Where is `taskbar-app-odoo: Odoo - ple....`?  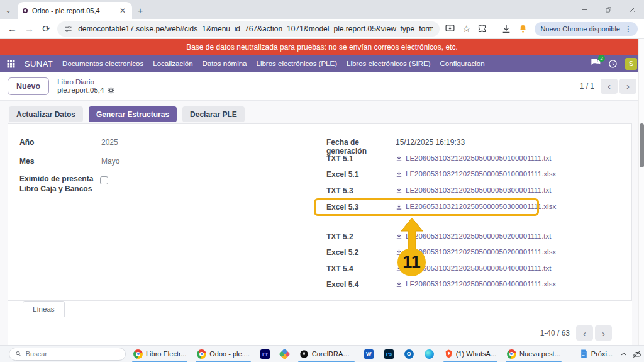 taskbar-app-odoo: Odoo - ple.... is located at coordinates (223, 354).